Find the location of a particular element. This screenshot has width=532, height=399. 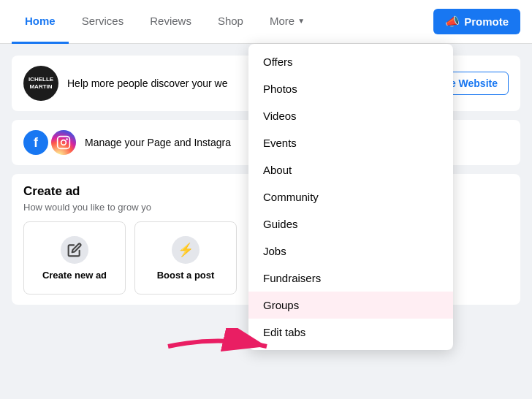

tab-services: Services is located at coordinates (103, 22).